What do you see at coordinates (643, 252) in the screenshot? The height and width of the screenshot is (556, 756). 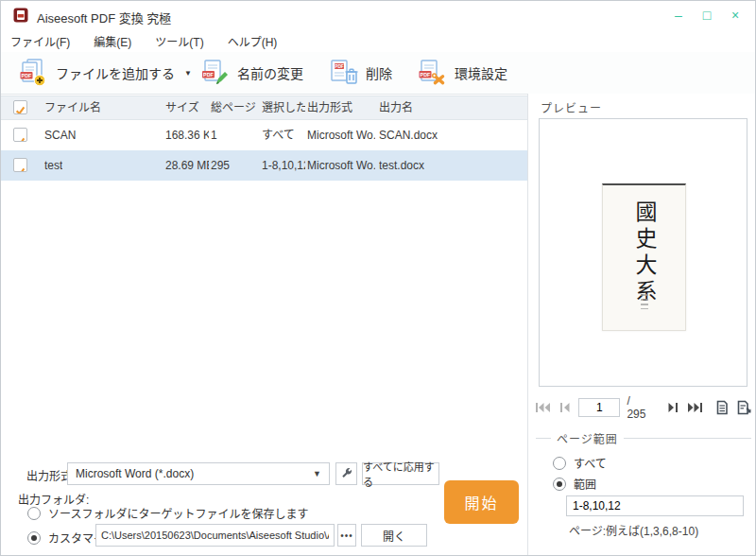 I see `preview-viewport: 國史大系` at bounding box center [643, 252].